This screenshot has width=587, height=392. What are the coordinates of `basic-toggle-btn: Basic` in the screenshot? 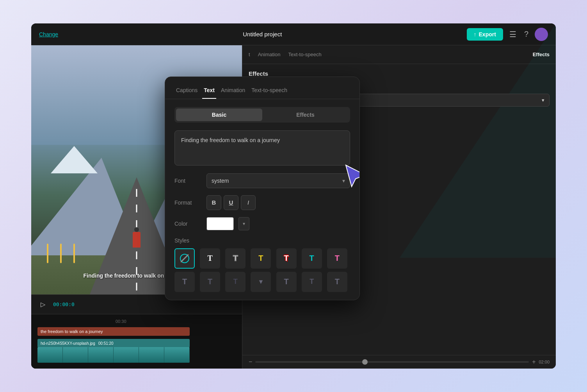 It's located at (219, 115).